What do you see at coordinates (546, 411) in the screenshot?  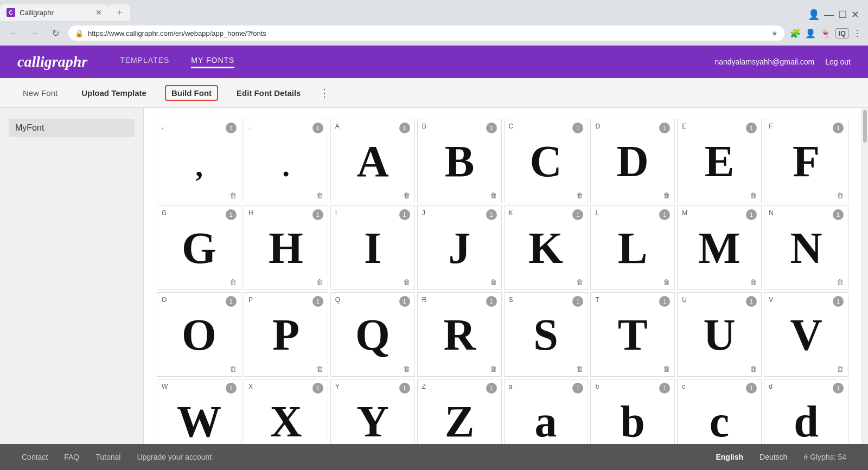 I see `glyph-cell-a: a1a🗑` at bounding box center [546, 411].